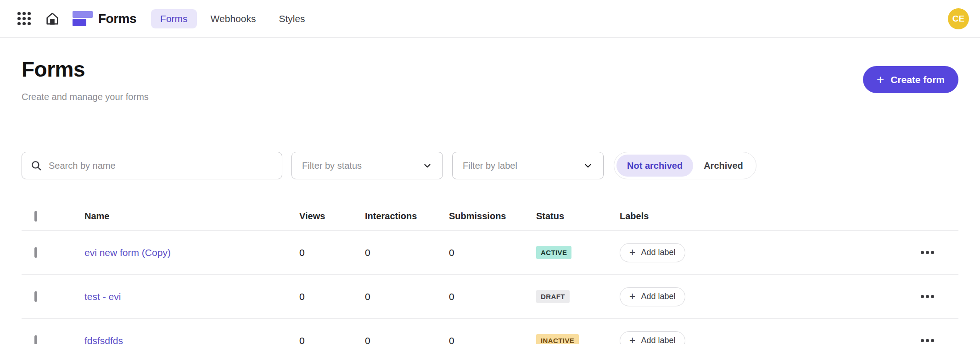 Image resolution: width=980 pixels, height=344 pixels. Describe the element at coordinates (161, 166) in the screenshot. I see `search-input` at that location.